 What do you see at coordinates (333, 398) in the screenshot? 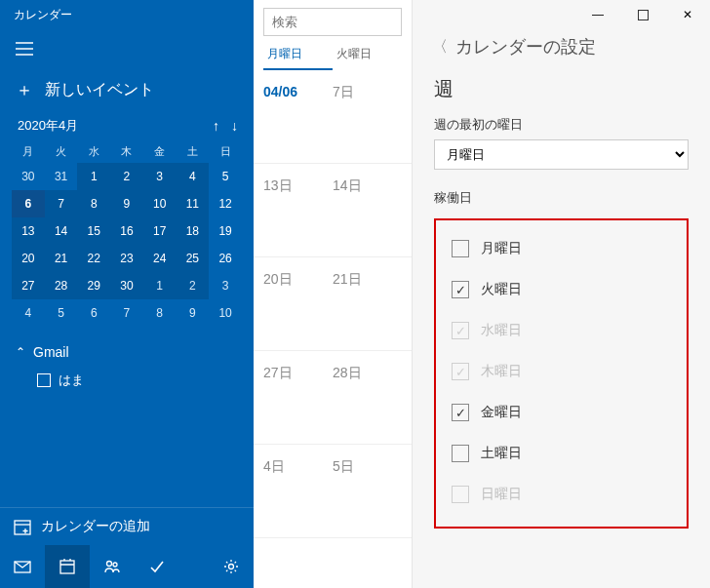
I see `week-row: 27日28日` at bounding box center [333, 398].